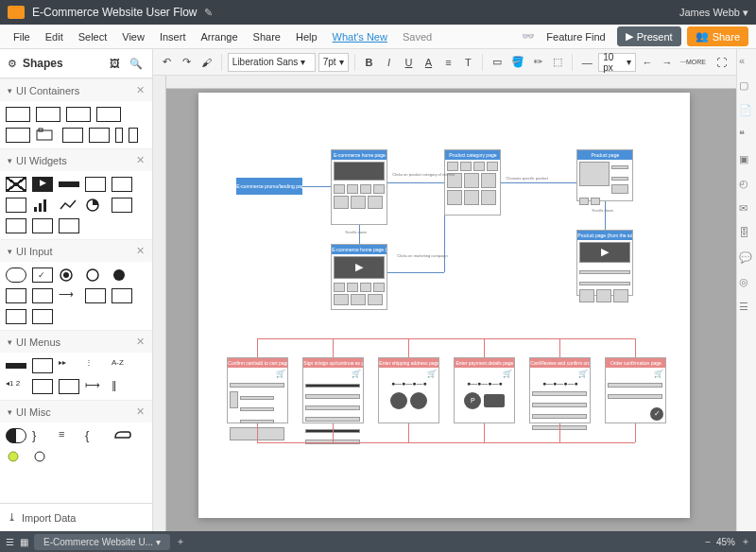 This screenshot has width=756, height=552. I want to click on menu-whats-new: What's New, so click(360, 37).